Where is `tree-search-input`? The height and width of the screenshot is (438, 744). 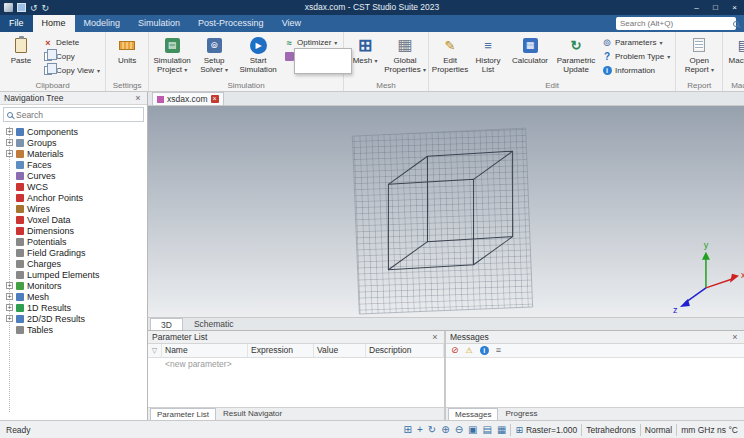
tree-search-input is located at coordinates (78, 115).